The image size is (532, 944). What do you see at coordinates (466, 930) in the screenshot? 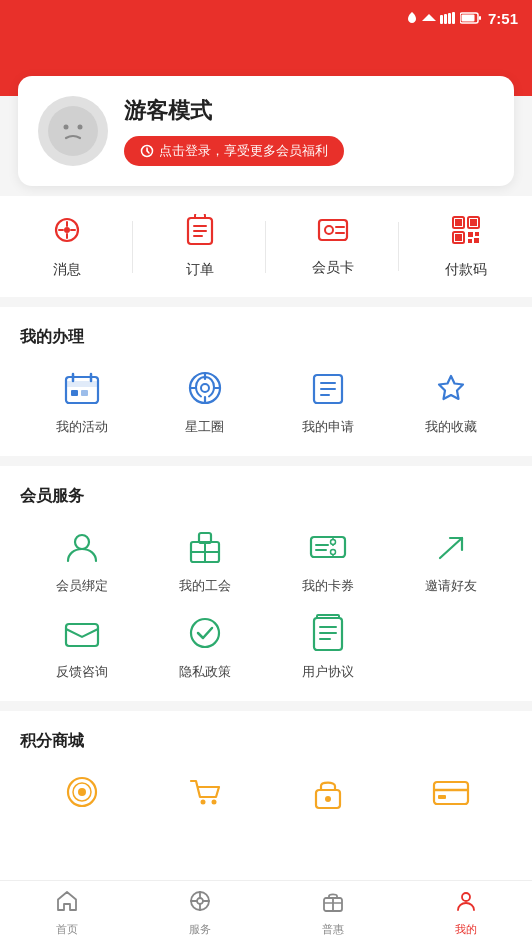
I see `mine-label: 我的` at bounding box center [466, 930].